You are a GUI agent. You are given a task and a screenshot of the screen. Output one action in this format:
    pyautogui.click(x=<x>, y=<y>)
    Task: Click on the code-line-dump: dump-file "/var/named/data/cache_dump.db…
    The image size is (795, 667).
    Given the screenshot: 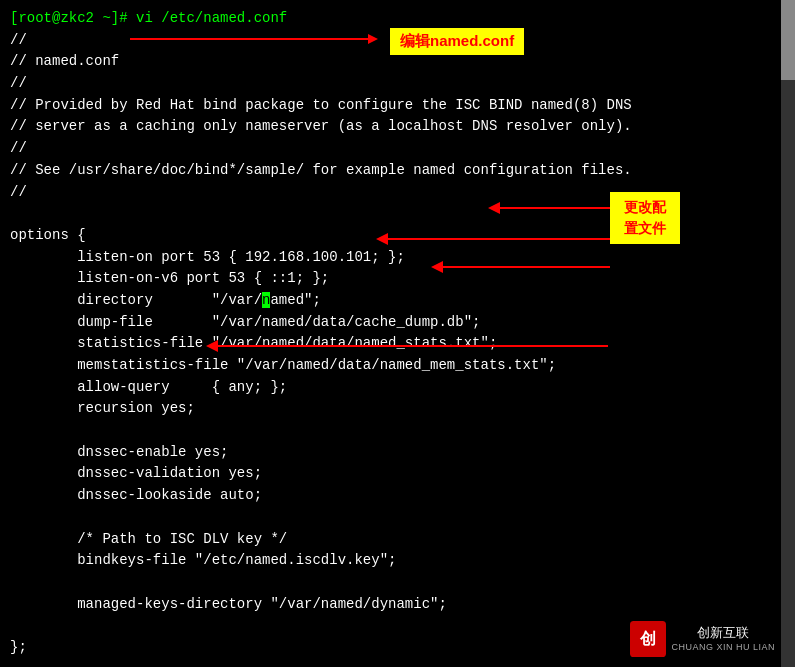 What is the action you would take?
    pyautogui.click(x=398, y=323)
    